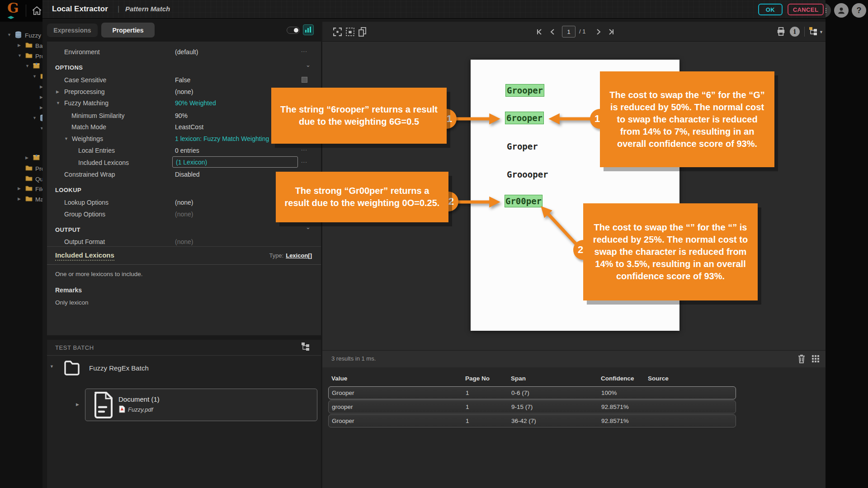 The height and width of the screenshot is (488, 868). I want to click on ok-button: OK, so click(770, 9).